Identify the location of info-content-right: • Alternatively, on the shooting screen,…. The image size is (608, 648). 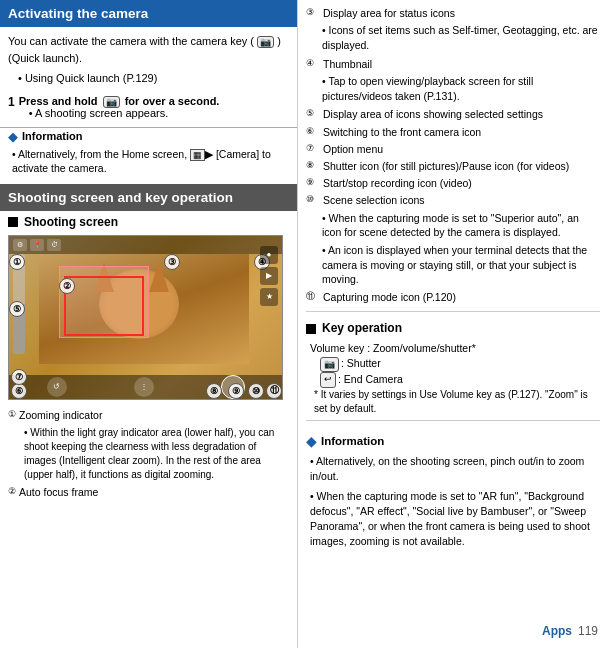
(455, 502).